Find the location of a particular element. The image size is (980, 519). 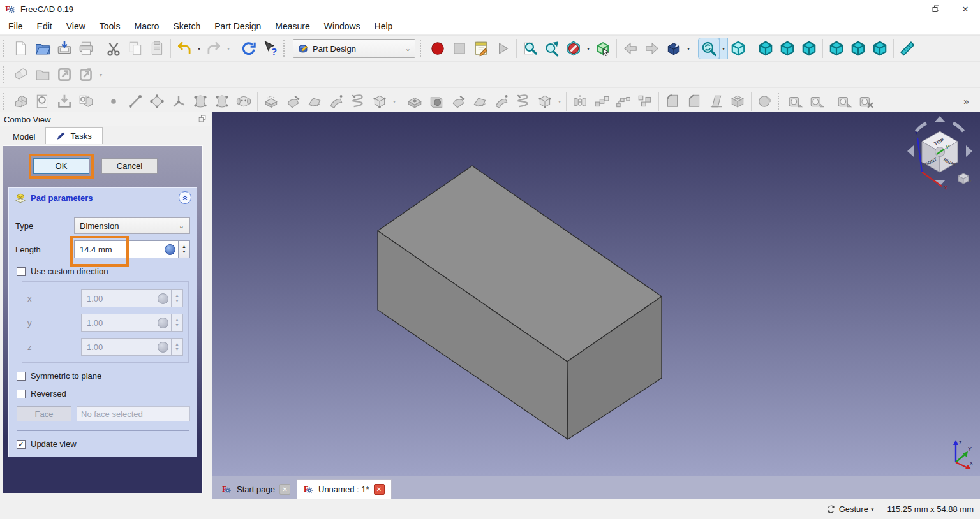

symmetric-checkbox is located at coordinates (21, 376).